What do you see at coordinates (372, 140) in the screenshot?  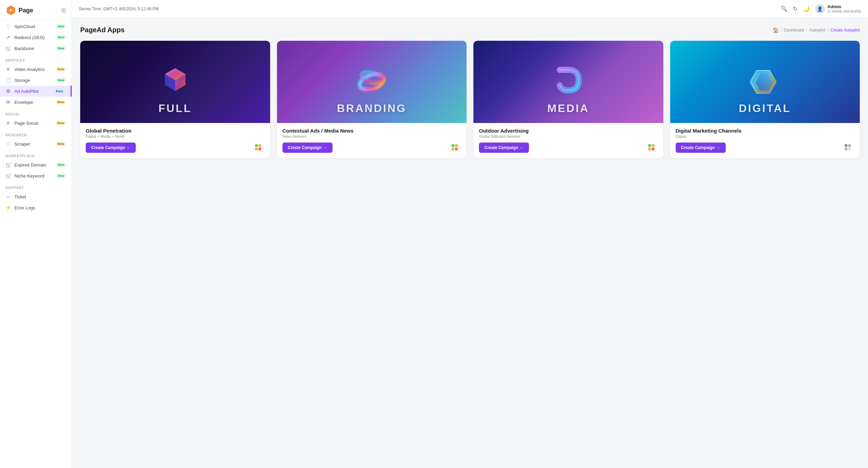 I see `card-branding-body: Contextual Ads / Media NewsNews NetworkC…` at bounding box center [372, 140].